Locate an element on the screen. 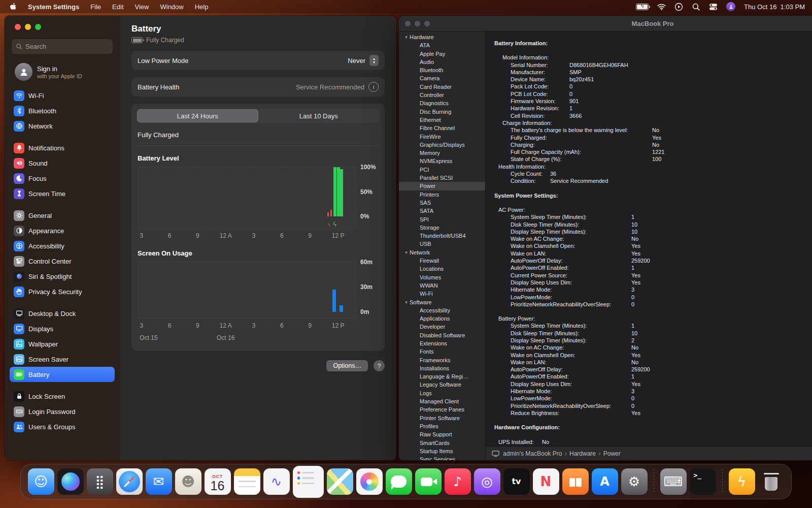  sidebar-item-privacy-security: Privacy & Security is located at coordinates (62, 292).